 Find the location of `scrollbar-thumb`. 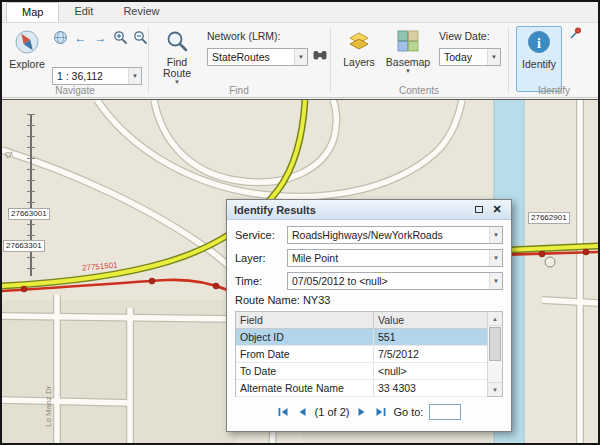

scrollbar-thumb is located at coordinates (495, 344).